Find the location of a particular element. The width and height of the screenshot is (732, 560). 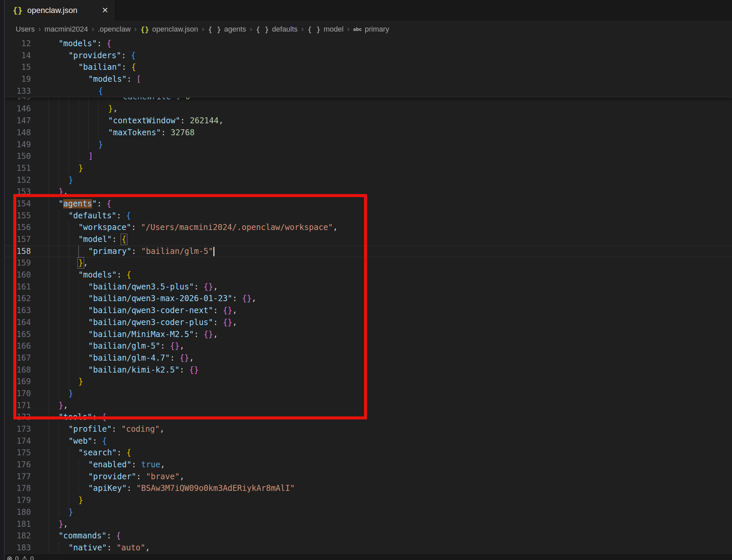

line-number: 163 is located at coordinates (18, 311).